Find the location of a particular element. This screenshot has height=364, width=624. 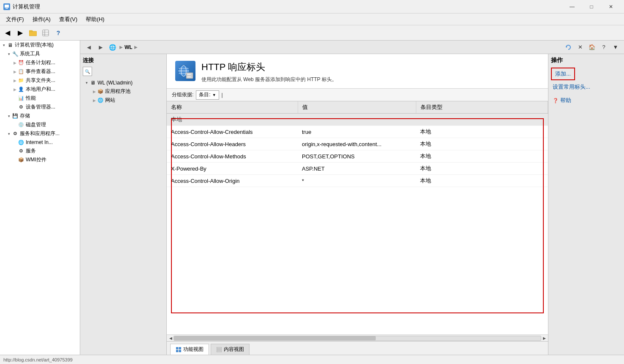

groupby-select: 条目: ▼ is located at coordinates (207, 95).